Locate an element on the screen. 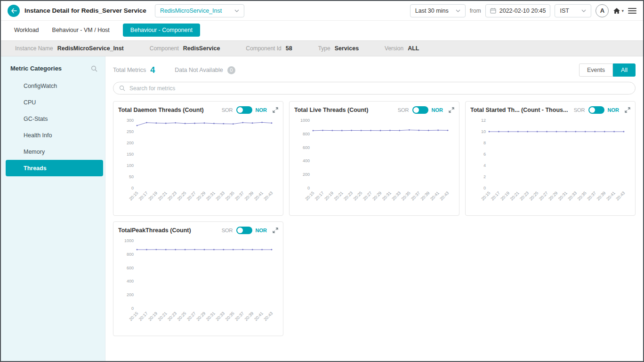  svg-text: 20:39 is located at coordinates (250, 196).